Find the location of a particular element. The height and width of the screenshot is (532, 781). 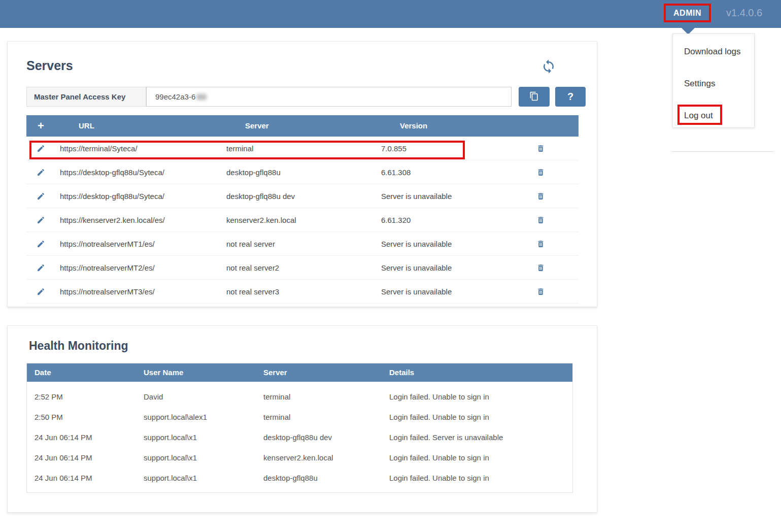

admin-label: ADMIN is located at coordinates (687, 13).